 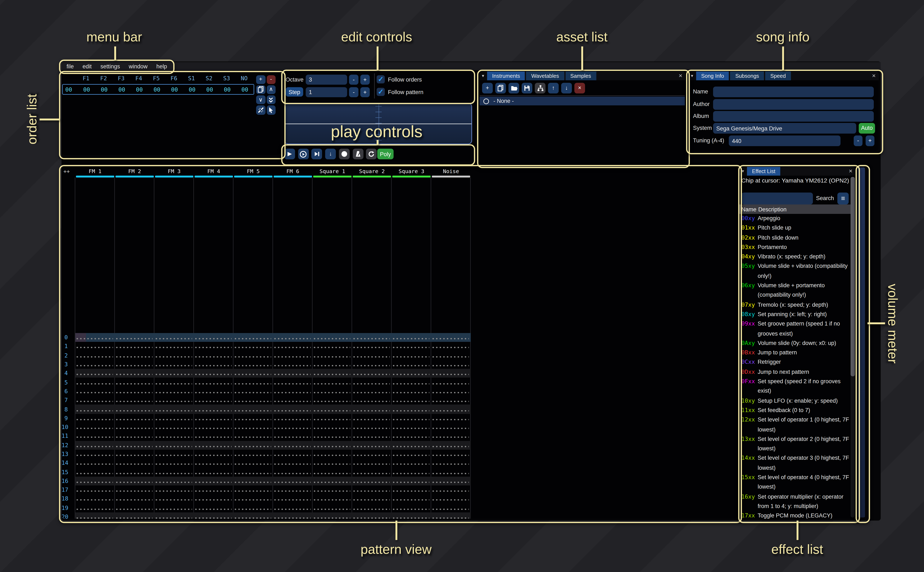 I want to click on save-asset-button, so click(x=527, y=88).